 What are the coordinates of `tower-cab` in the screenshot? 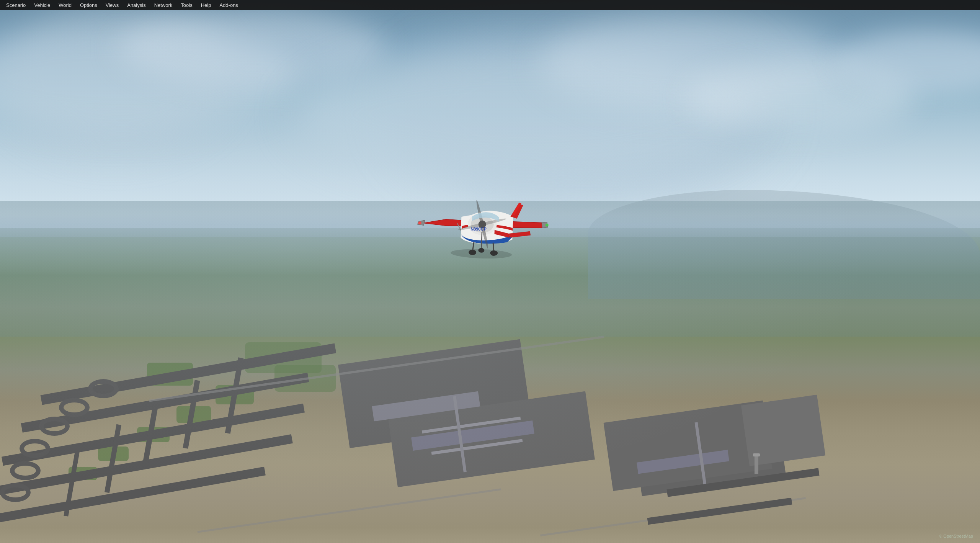 It's located at (756, 455).